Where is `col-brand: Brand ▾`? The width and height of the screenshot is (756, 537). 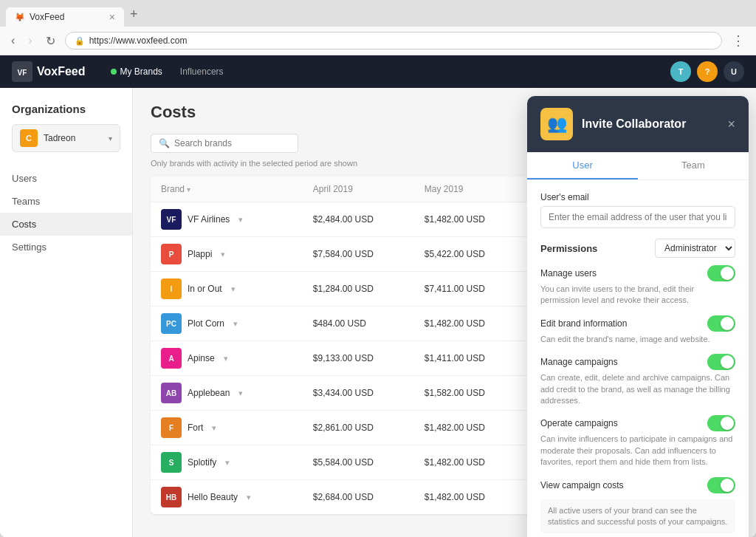 col-brand: Brand ▾ is located at coordinates (227, 189).